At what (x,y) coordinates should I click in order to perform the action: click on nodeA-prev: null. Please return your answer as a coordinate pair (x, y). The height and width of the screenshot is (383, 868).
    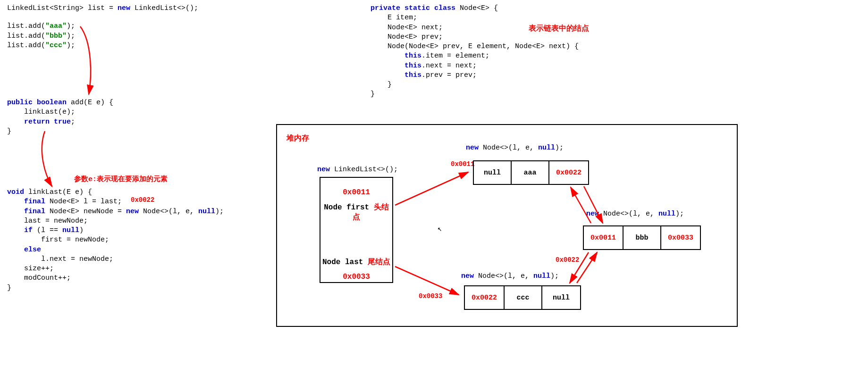
    Looking at the image, I should click on (493, 173).